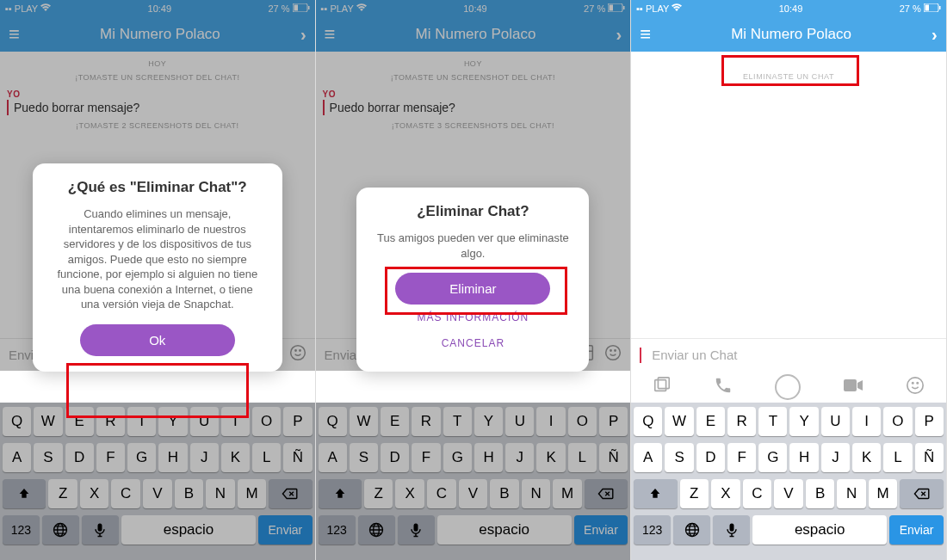  What do you see at coordinates (853, 387) in the screenshot?
I see `video-icon` at bounding box center [853, 387].